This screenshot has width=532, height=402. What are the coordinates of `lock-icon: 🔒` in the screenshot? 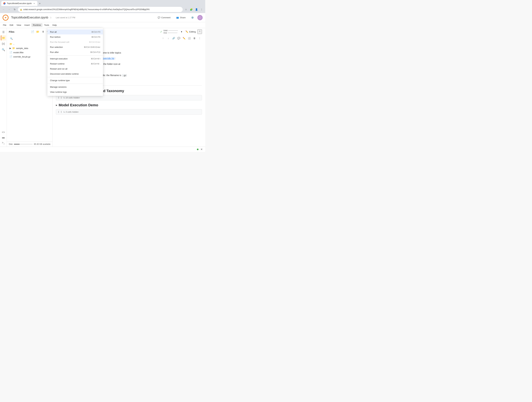 It's located at (21, 10).